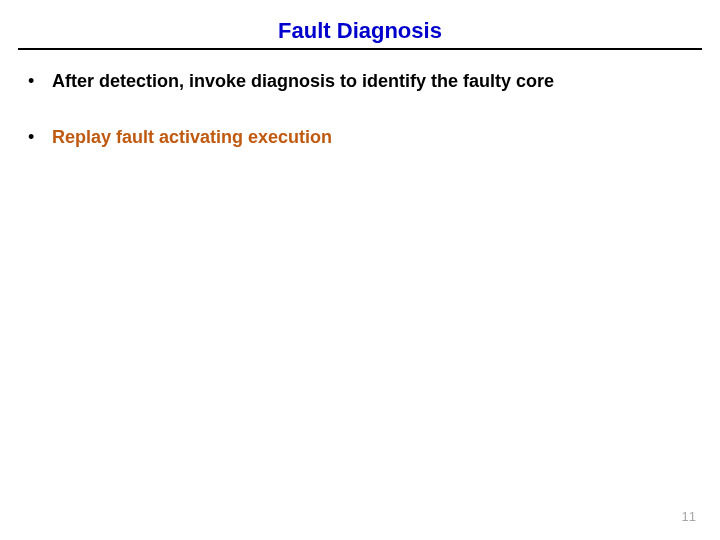 The width and height of the screenshot is (720, 540). What do you see at coordinates (192, 137) in the screenshot?
I see `bullet-text: Replay fault activating execution` at bounding box center [192, 137].